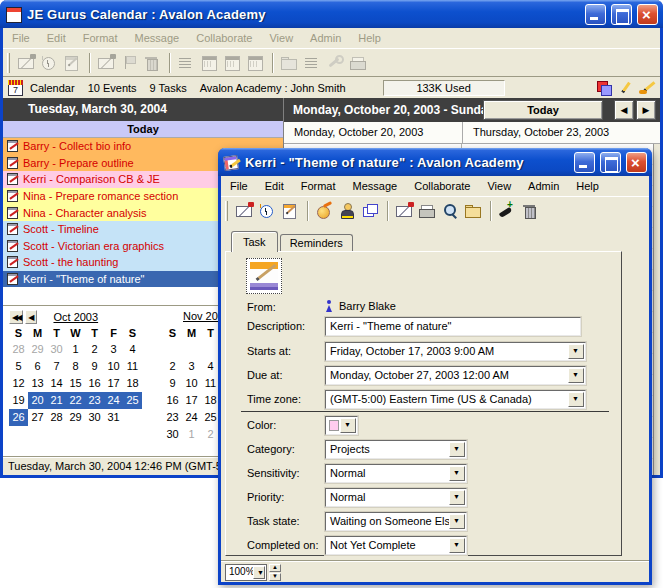 This screenshot has width=663, height=588. I want to click on pencil-icon, so click(625, 88).